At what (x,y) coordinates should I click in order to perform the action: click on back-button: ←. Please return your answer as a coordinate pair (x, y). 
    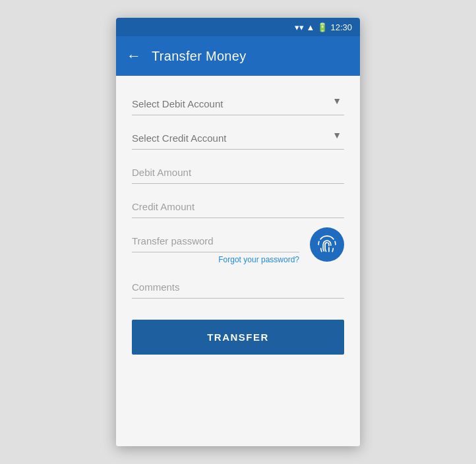
    Looking at the image, I should click on (134, 56).